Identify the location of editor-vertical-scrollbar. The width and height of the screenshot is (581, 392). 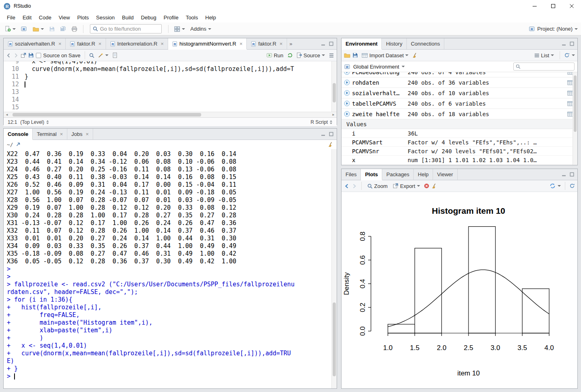
(334, 86).